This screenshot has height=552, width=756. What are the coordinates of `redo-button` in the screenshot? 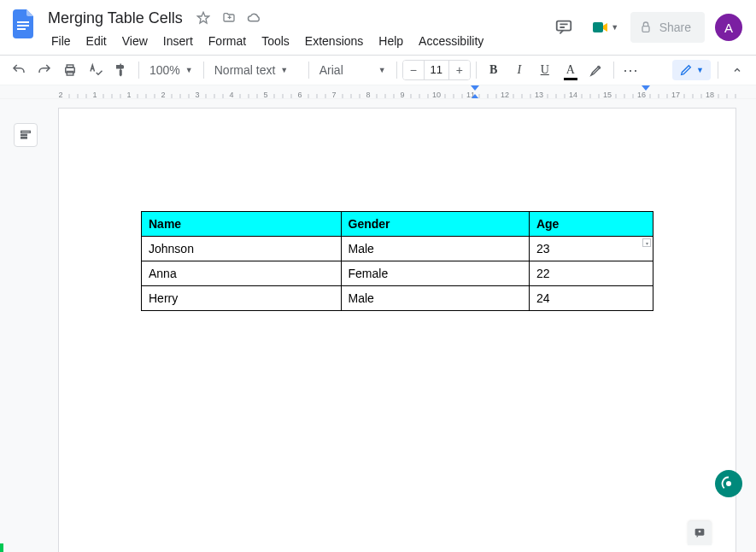 It's located at (44, 70).